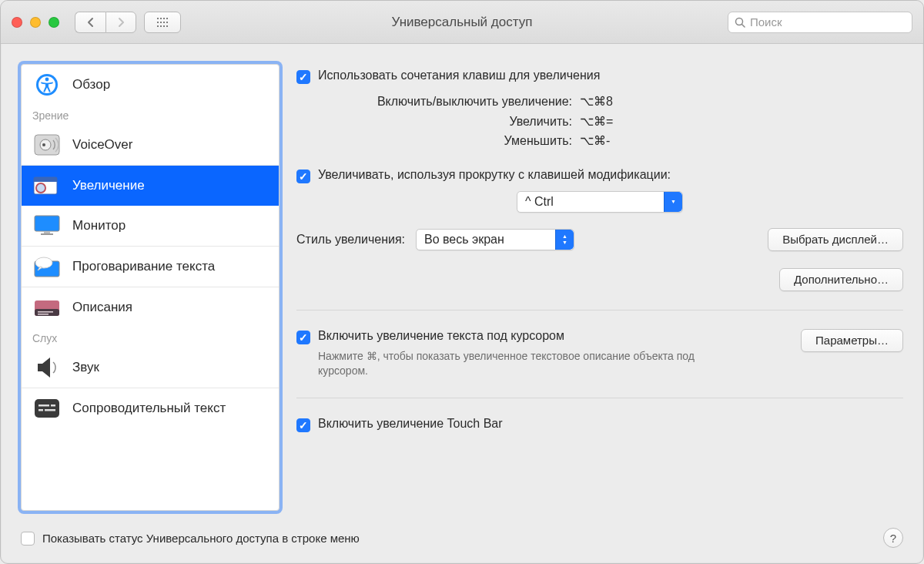 Image resolution: width=924 pixels, height=564 pixels. Describe the element at coordinates (303, 176) in the screenshot. I see `scroll-modifier-checkbox` at that location.